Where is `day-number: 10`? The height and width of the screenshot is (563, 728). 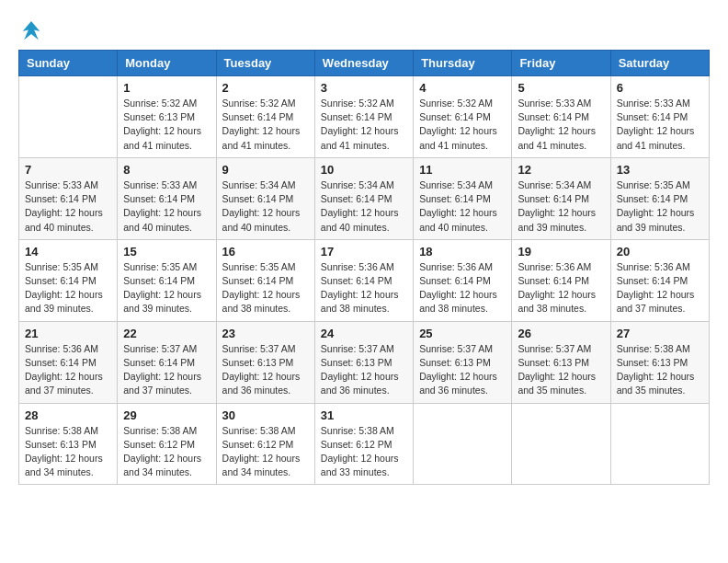 day-number: 10 is located at coordinates (364, 169).